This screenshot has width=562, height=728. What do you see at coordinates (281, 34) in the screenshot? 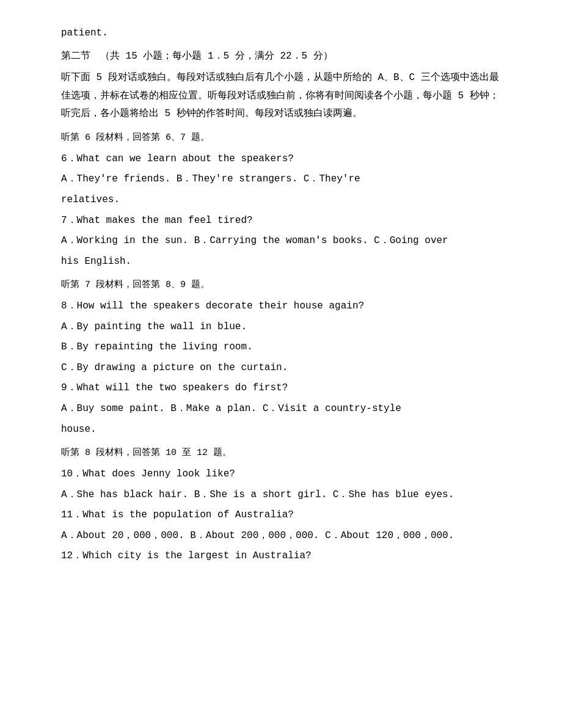
I see `patient-line: patient.` at bounding box center [281, 34].